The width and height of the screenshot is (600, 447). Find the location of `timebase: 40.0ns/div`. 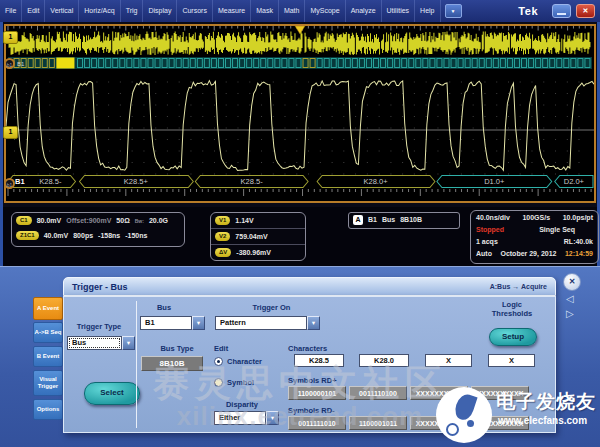

timebase: 40.0ns/div is located at coordinates (493, 218).